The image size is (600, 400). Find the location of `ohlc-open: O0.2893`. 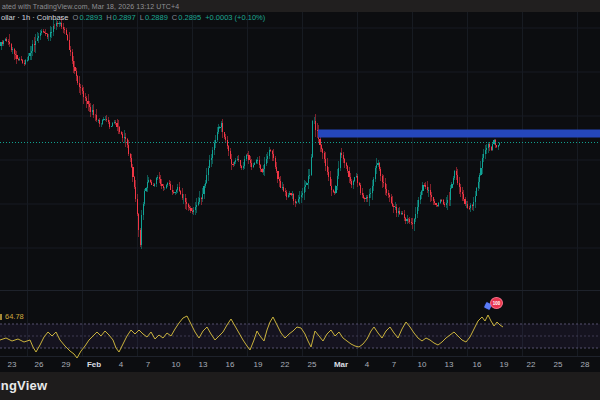

ohlc-open: O0.2893 is located at coordinates (88, 18).